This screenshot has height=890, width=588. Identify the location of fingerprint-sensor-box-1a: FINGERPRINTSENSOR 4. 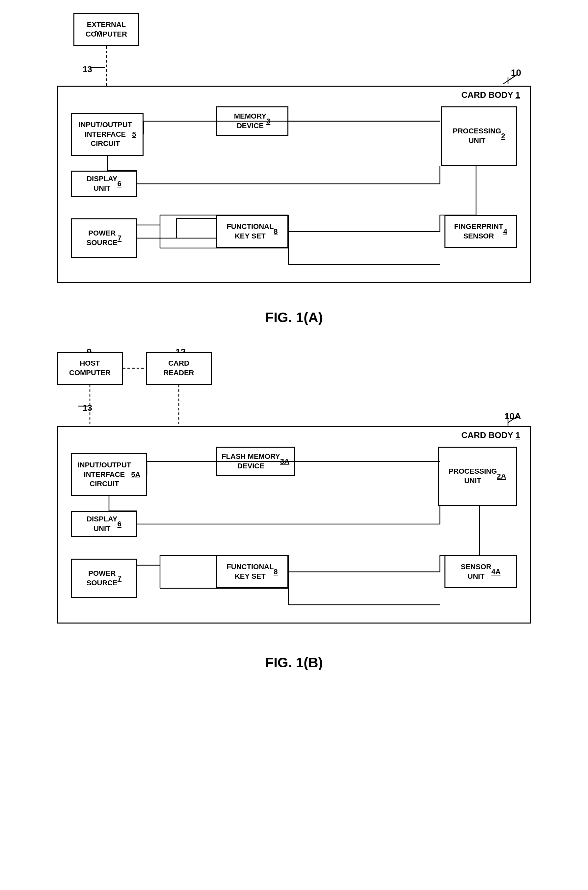
(481, 232).